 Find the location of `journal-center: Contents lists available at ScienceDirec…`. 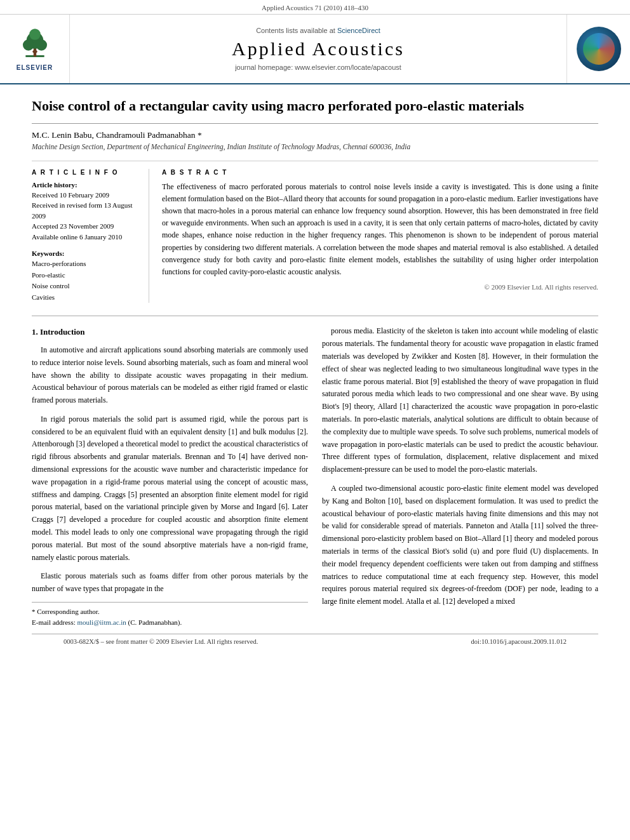

journal-center: Contents lists available at ScienceDirec… is located at coordinates (318, 49).